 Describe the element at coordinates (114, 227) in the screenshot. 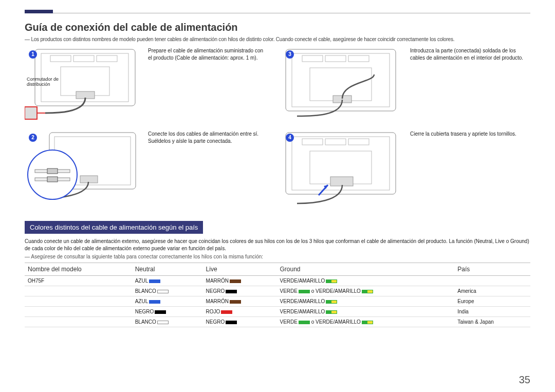

I see `subsection-title: Colores distintos del cable de alimentac…` at that location.